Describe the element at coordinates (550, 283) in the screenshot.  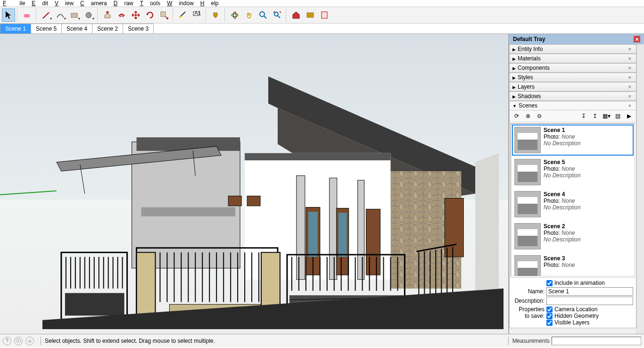
I see `include-animation-checkbox` at that location.